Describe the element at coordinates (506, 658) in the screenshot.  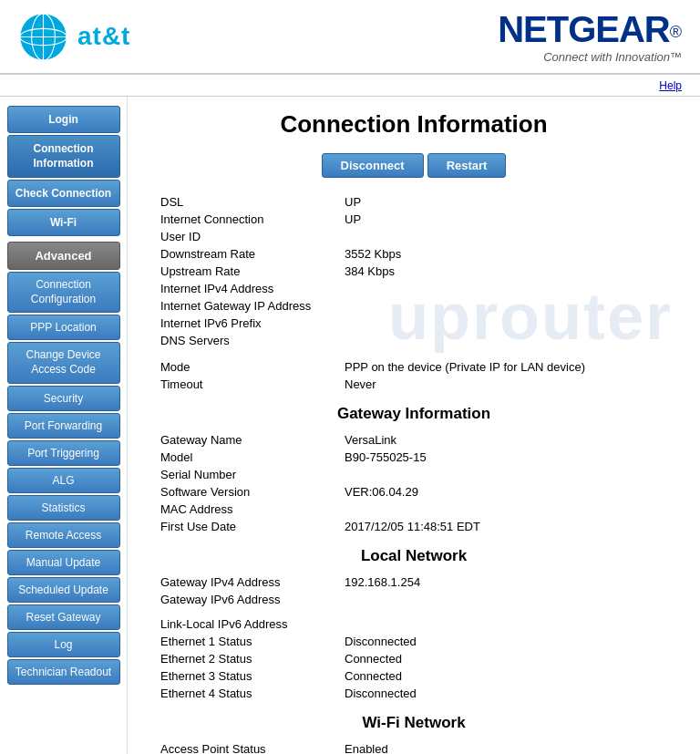
I see `value: Connected` at that location.